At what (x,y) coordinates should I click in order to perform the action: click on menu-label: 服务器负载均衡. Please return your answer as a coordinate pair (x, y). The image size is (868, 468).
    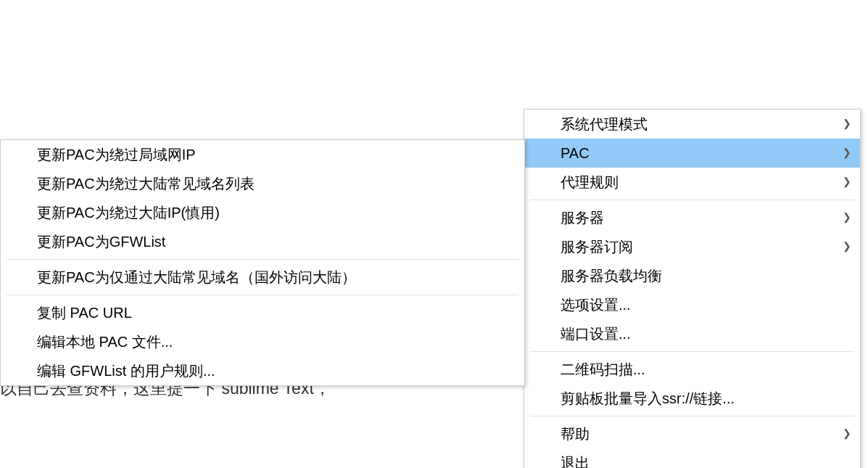
    Looking at the image, I should click on (611, 276).